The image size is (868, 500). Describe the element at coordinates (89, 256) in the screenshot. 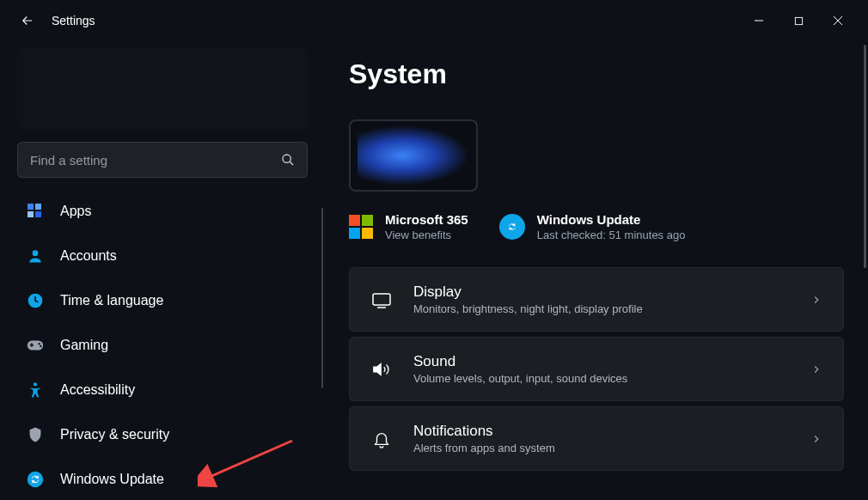

I see `nav-label: Accounts` at that location.